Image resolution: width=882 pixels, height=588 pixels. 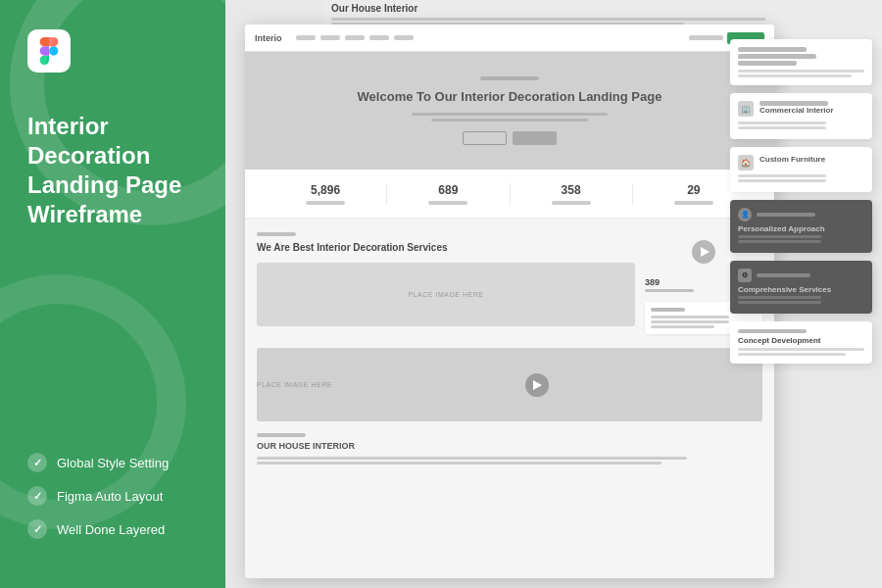 I want to click on wf-bottom-tag, so click(x=281, y=435).